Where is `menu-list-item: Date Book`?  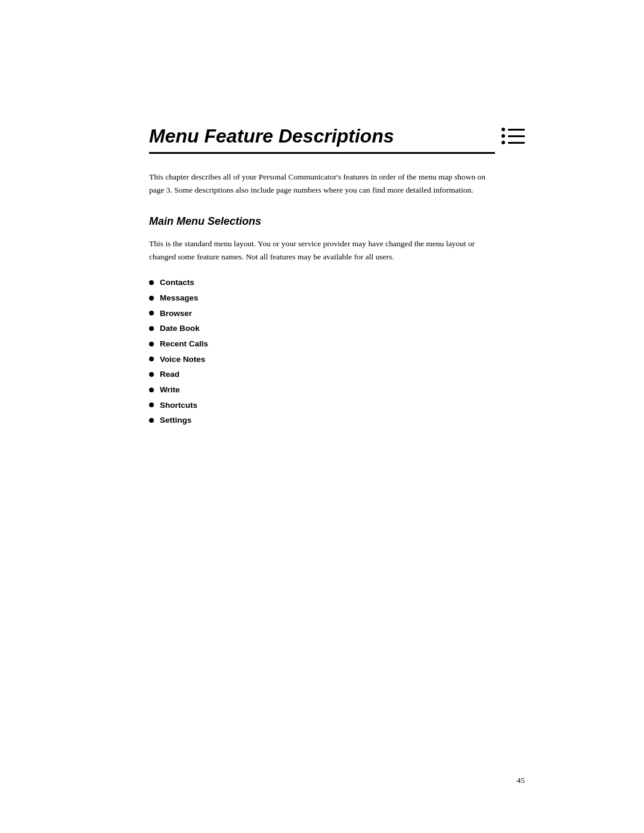
menu-list-item: Date Book is located at coordinates (322, 329).